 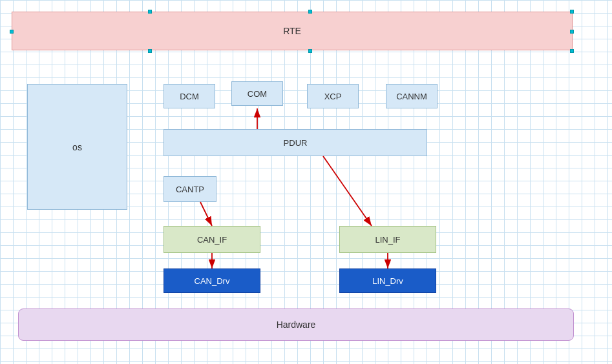 What do you see at coordinates (206, 214) in the screenshot?
I see `arrow-cantp-can-if` at bounding box center [206, 214].